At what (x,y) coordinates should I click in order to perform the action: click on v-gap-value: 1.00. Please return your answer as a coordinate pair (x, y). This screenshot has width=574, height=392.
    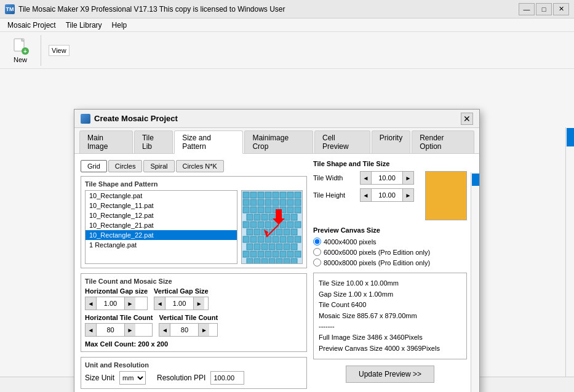
    Looking at the image, I should click on (180, 303).